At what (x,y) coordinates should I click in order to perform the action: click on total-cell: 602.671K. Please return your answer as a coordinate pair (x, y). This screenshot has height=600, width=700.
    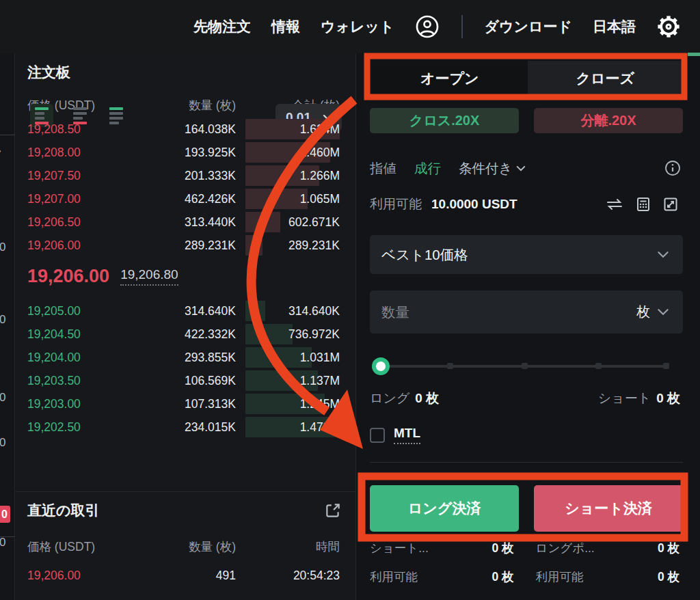
    Looking at the image, I should click on (288, 223).